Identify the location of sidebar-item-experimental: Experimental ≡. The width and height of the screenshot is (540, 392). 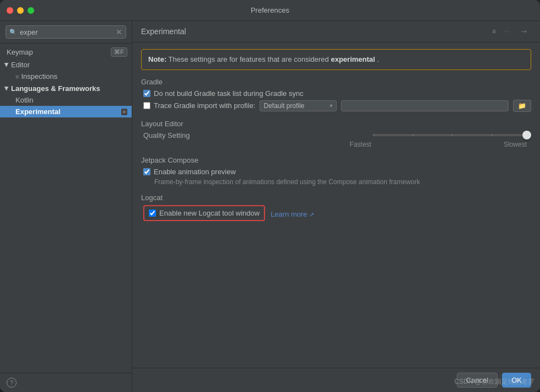
(66, 111).